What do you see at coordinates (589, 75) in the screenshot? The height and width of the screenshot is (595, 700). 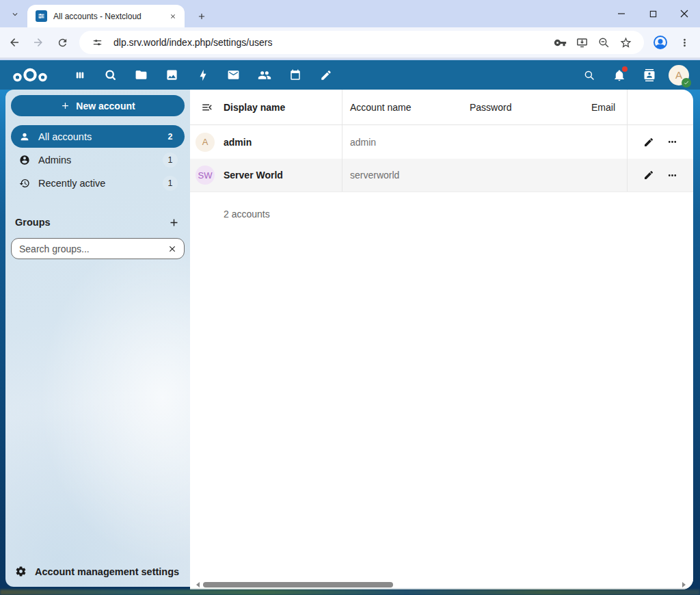 I see `unified-search-icon` at bounding box center [589, 75].